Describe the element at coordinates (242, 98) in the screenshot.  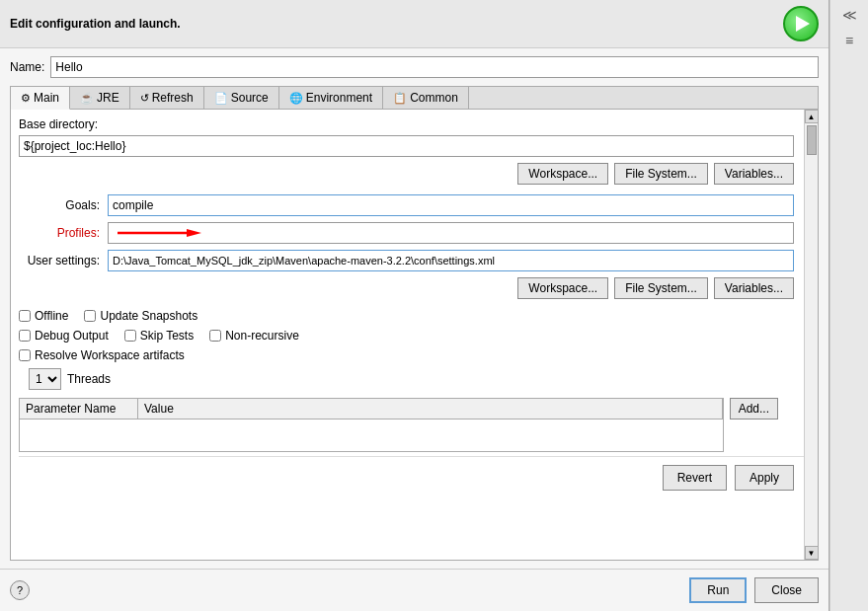
I see `tab-source: 📄 Source` at that location.